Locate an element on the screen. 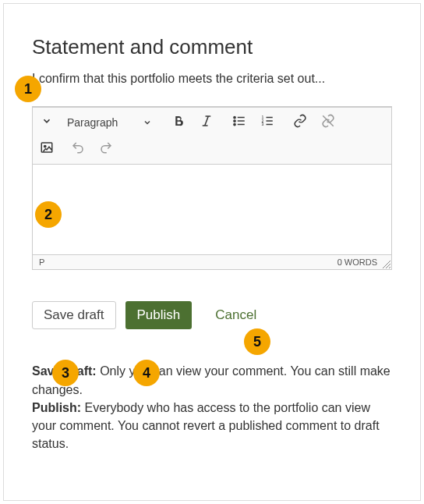 The height and width of the screenshot is (504, 424). link-icon is located at coordinates (300, 122).